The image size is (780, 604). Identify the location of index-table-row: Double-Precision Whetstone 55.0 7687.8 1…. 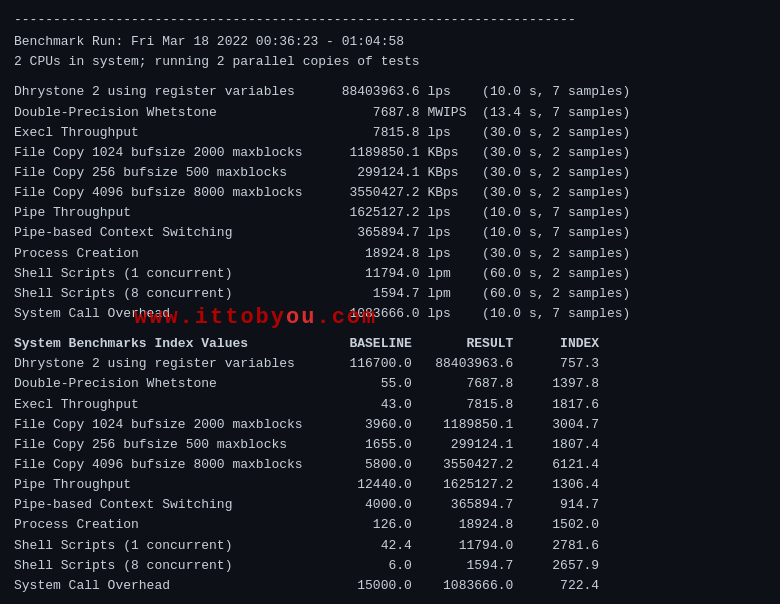
(390, 384).